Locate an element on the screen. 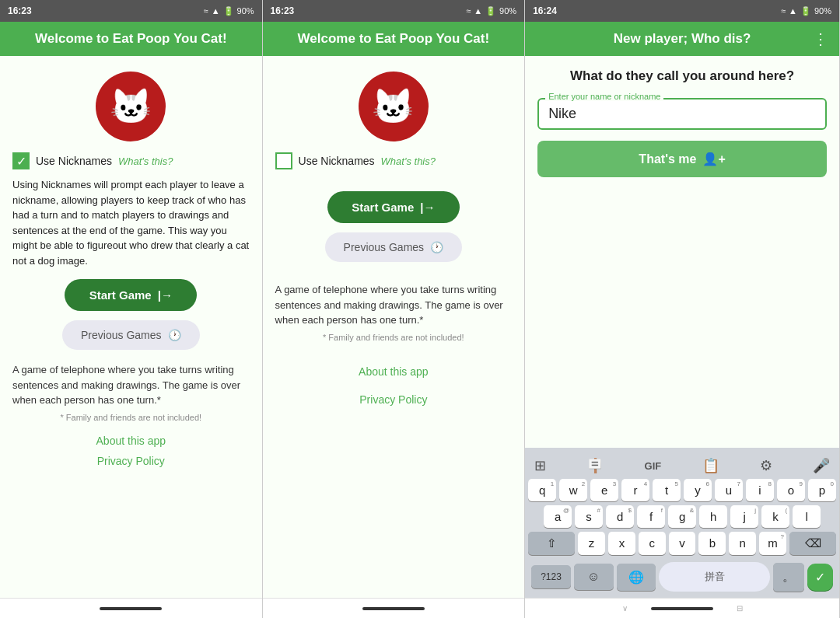 This screenshot has height=618, width=840. kb-key-s: #s is located at coordinates (589, 516).